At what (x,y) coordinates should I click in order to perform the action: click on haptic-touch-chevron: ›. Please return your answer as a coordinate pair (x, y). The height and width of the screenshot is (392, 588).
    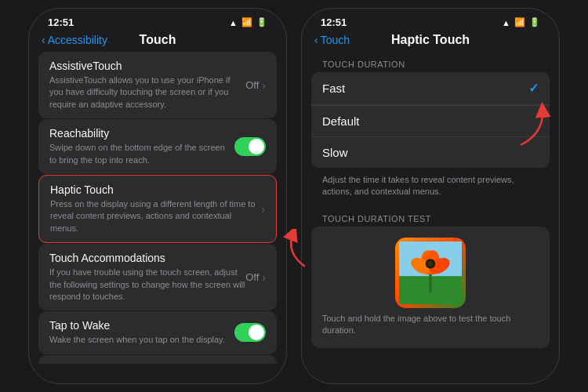
    Looking at the image, I should click on (263, 209).